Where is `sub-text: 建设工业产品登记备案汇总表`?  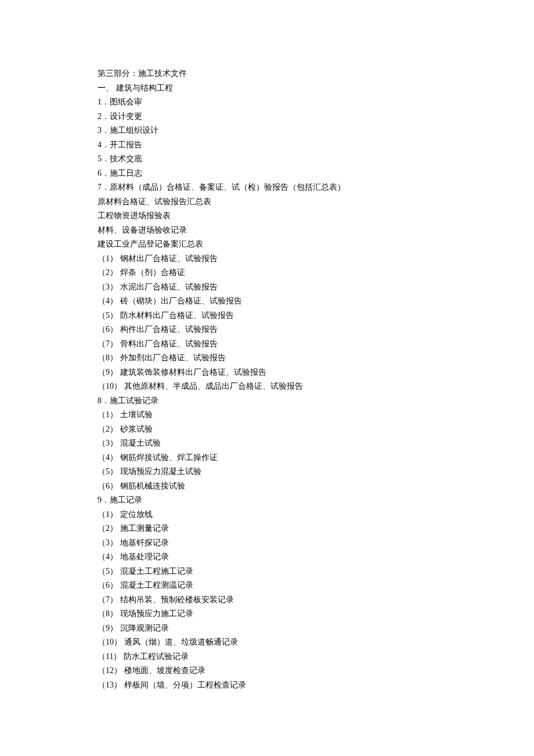 sub-text: 建设工业产品登记备案汇总表 is located at coordinates (316, 245).